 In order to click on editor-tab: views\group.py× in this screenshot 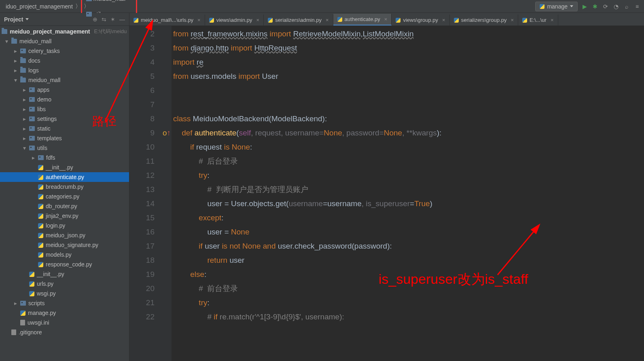, I will do `click(421, 20)`.